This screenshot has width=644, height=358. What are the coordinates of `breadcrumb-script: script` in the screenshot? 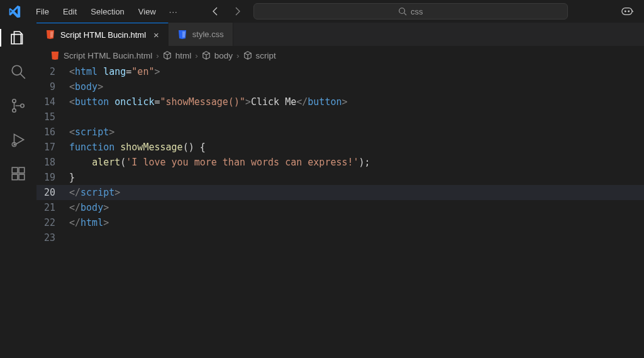 It's located at (266, 55).